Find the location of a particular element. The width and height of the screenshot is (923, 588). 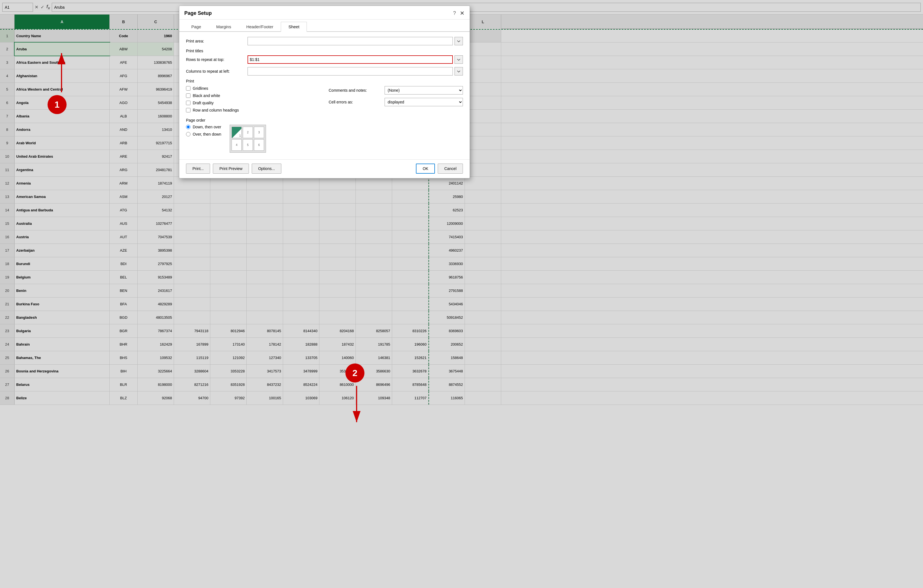

row-col-headings-row: Row and column headings is located at coordinates (253, 110).